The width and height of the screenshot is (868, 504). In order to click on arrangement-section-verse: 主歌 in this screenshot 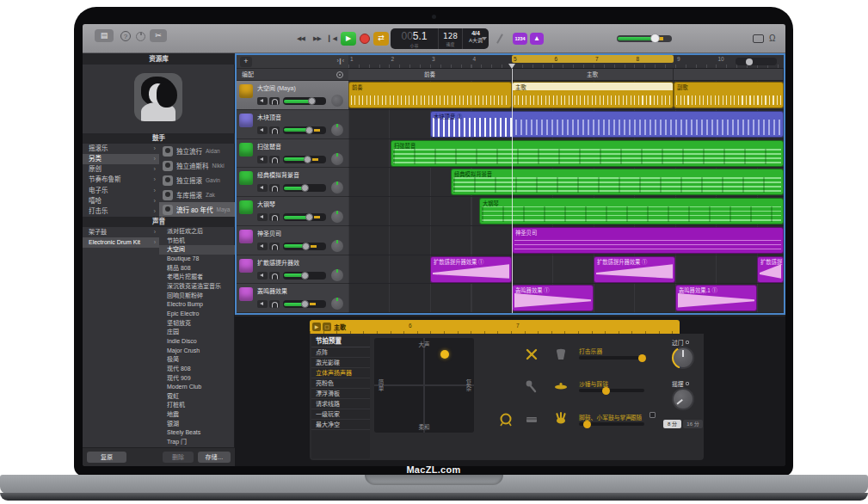, I will do `click(593, 75)`.